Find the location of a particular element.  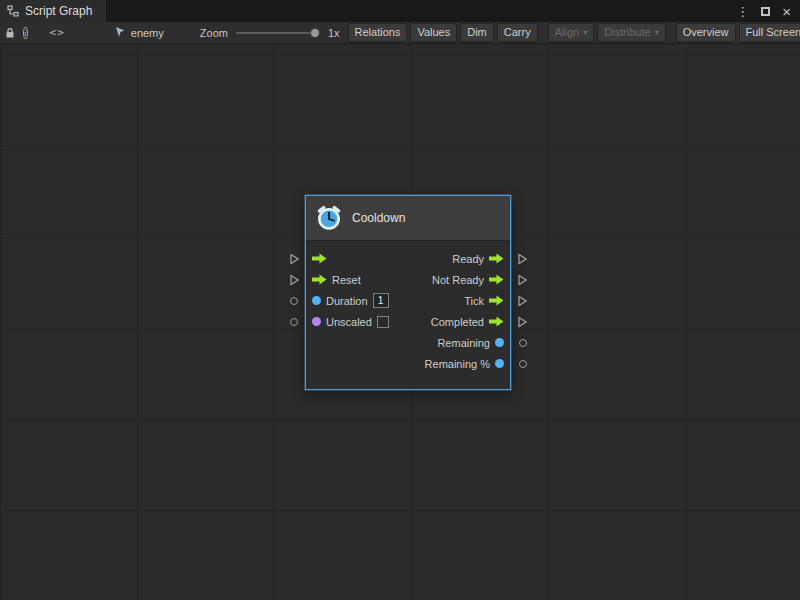

button-label: Full Screen is located at coordinates (773, 32).